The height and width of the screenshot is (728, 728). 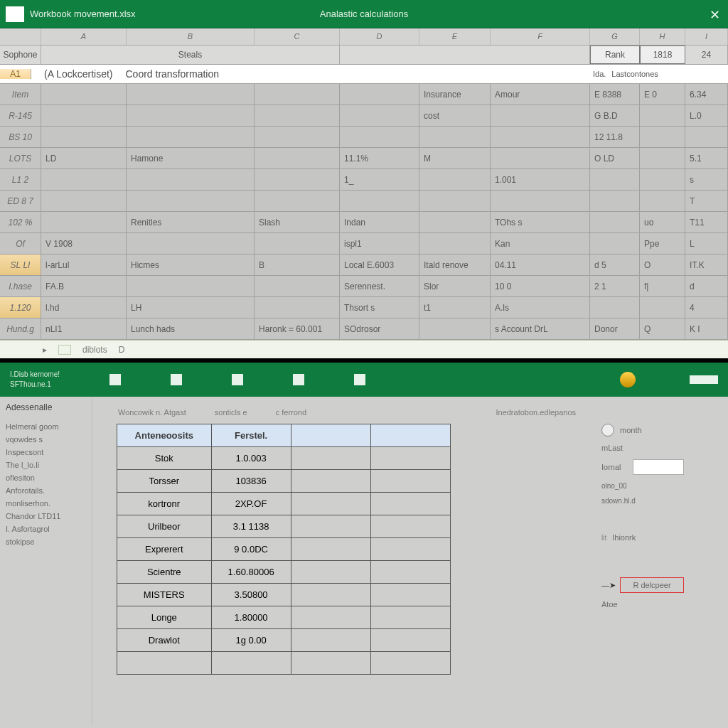 What do you see at coordinates (707, 264) in the screenshot?
I see `grid-cell: IT.K` at bounding box center [707, 264].